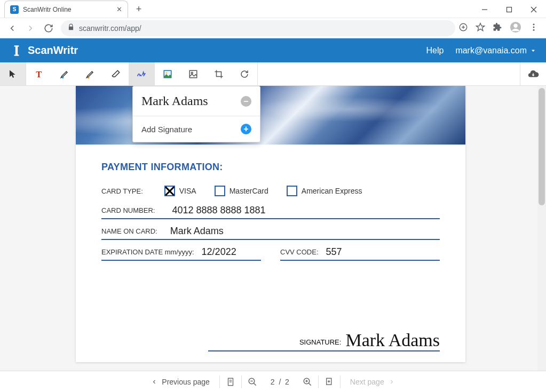 This screenshot has height=392, width=546. Describe the element at coordinates (367, 382) in the screenshot. I see `next-page-label: Next page` at that location.